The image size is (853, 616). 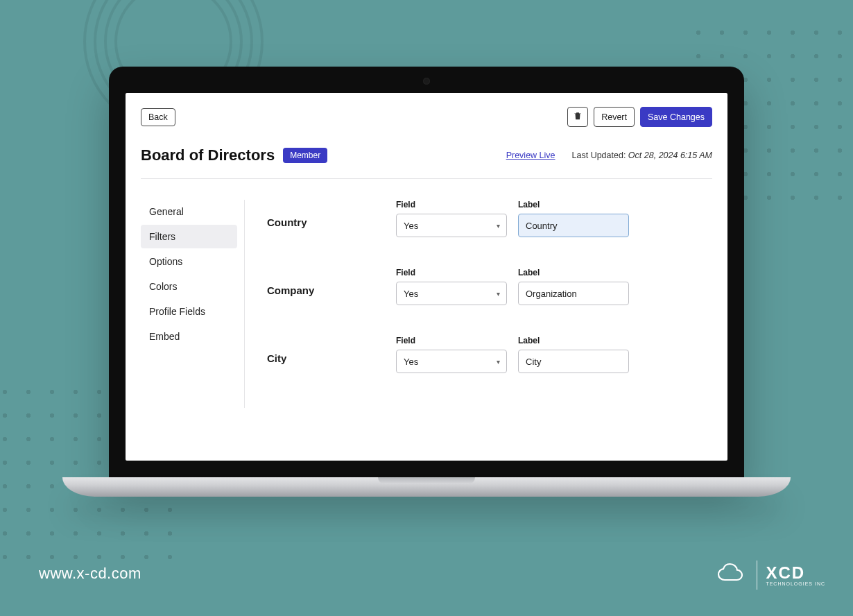 I want to click on revert-button: Revert, so click(x=614, y=117).